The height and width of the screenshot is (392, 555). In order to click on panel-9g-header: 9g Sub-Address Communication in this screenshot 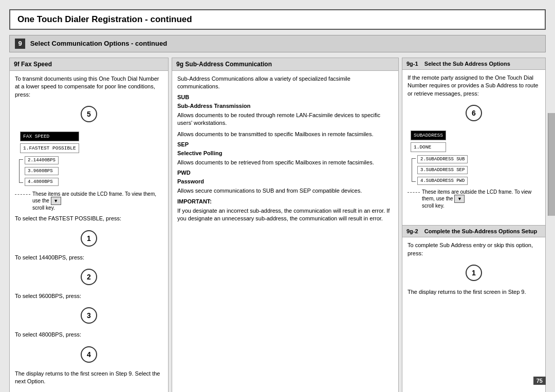, I will do `click(285, 65)`.